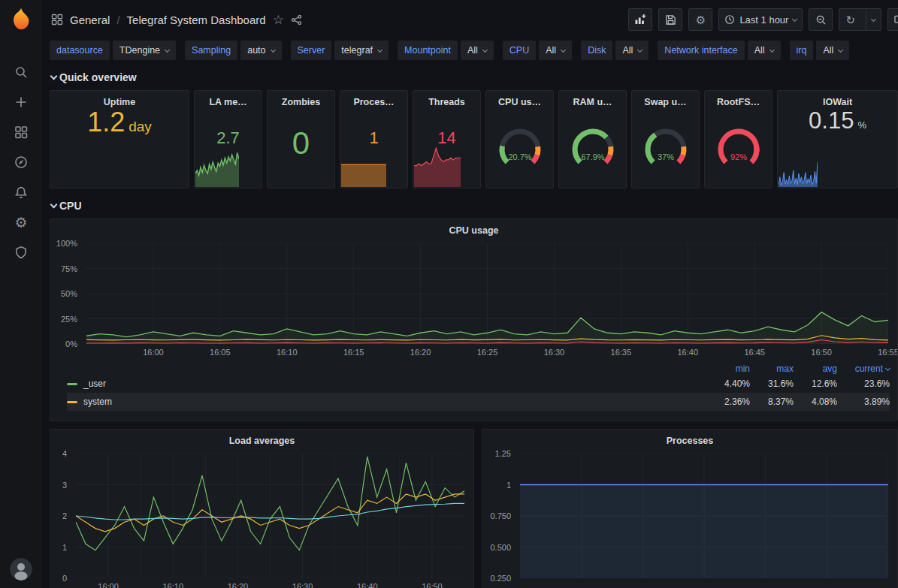  Describe the element at coordinates (893, 20) in the screenshot. I see `tv-mode-button` at that location.